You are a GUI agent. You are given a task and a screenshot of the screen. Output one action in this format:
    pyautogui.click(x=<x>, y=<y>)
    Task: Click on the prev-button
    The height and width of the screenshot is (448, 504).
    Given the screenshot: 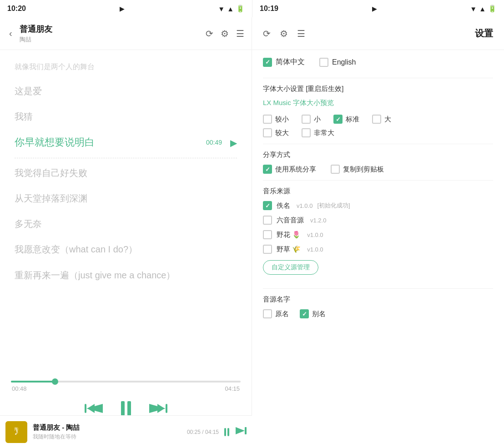 What is the action you would take?
    pyautogui.click(x=94, y=408)
    